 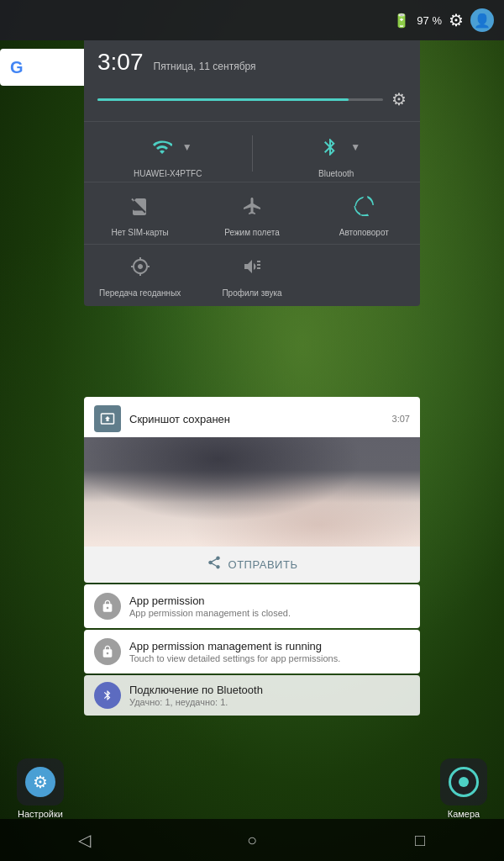 I want to click on nosim-icon, so click(x=140, y=206).